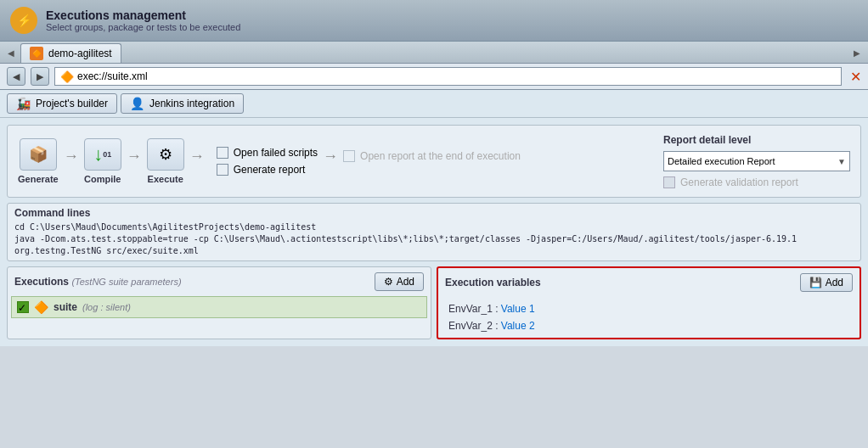 This screenshot has height=448, width=868. Describe the element at coordinates (38, 179) in the screenshot. I see `generate-label: Generate` at that location.